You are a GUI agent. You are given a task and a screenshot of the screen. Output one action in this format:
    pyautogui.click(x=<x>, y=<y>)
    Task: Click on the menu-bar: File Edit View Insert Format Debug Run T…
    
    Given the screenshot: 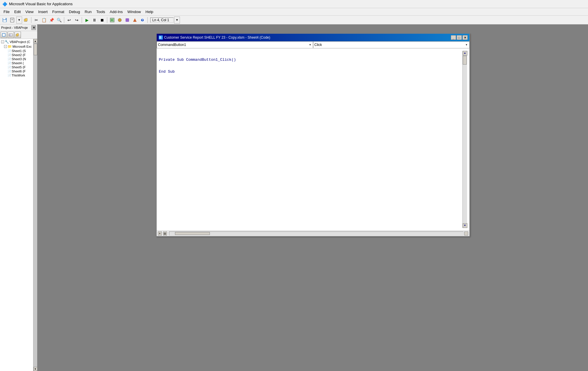 What is the action you would take?
    pyautogui.click(x=294, y=12)
    